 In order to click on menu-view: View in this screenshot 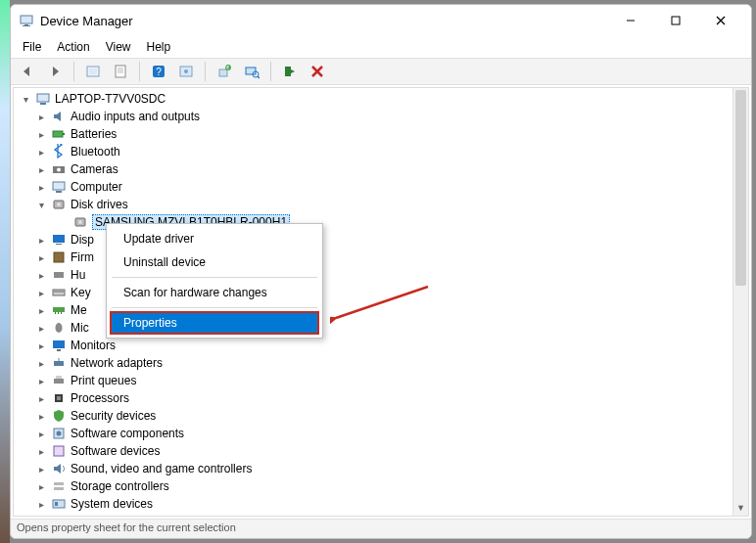, I will do `click(118, 47)`.